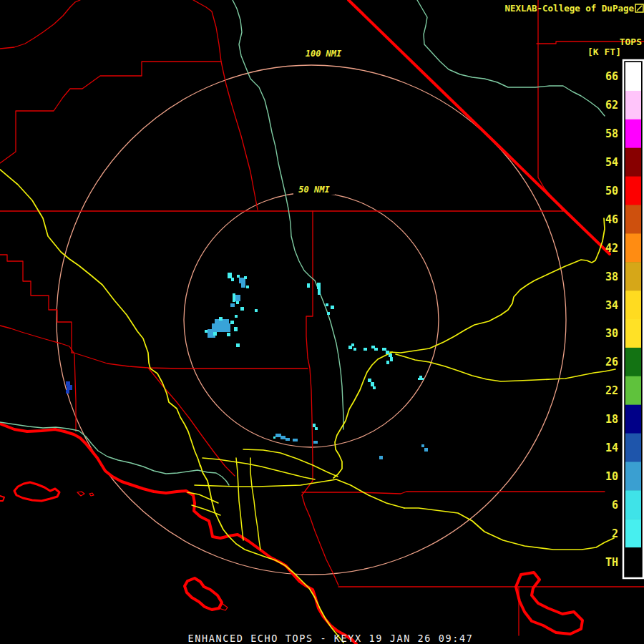 This screenshot has height=644, width=644. What do you see at coordinates (612, 419) in the screenshot?
I see `colorbar-label-18: 18` at bounding box center [612, 419].